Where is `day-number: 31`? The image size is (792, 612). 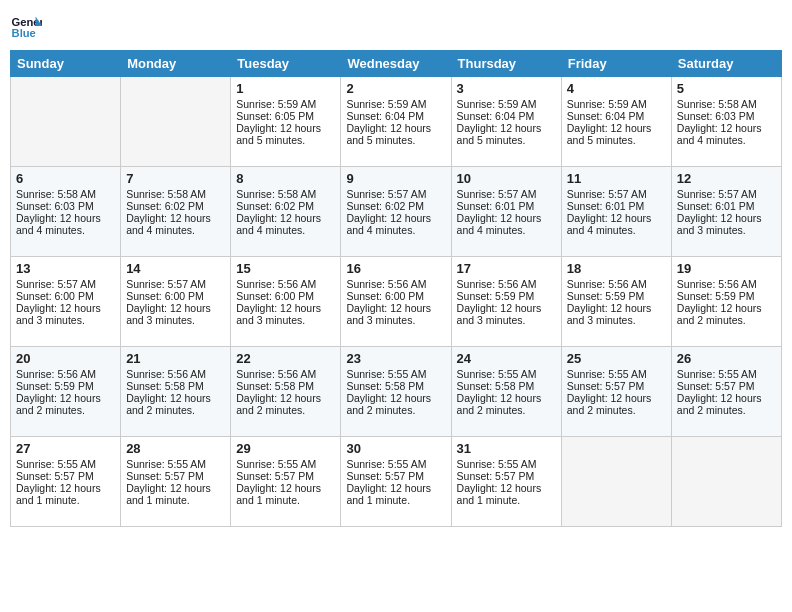
day-number: 31 is located at coordinates (506, 448).